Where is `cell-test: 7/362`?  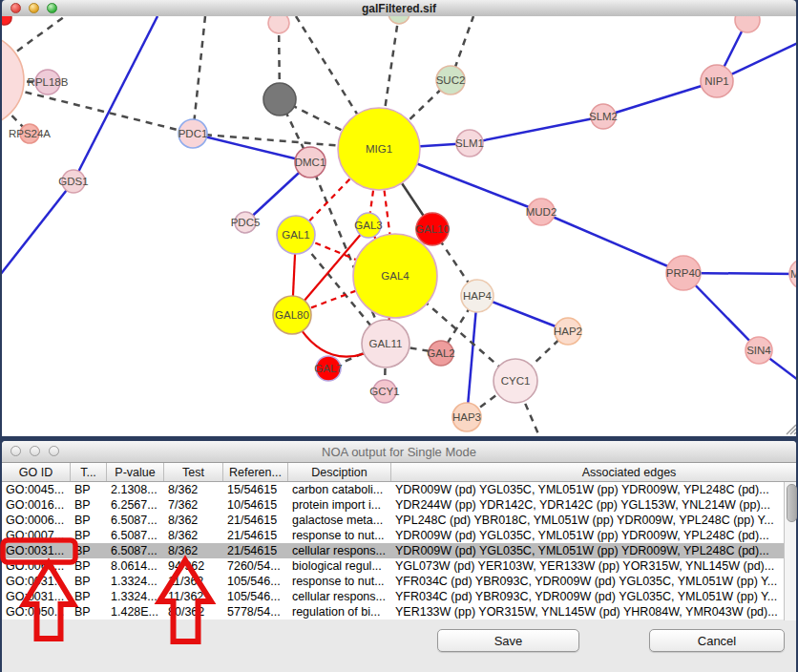
cell-test: 7/362 is located at coordinates (194, 505).